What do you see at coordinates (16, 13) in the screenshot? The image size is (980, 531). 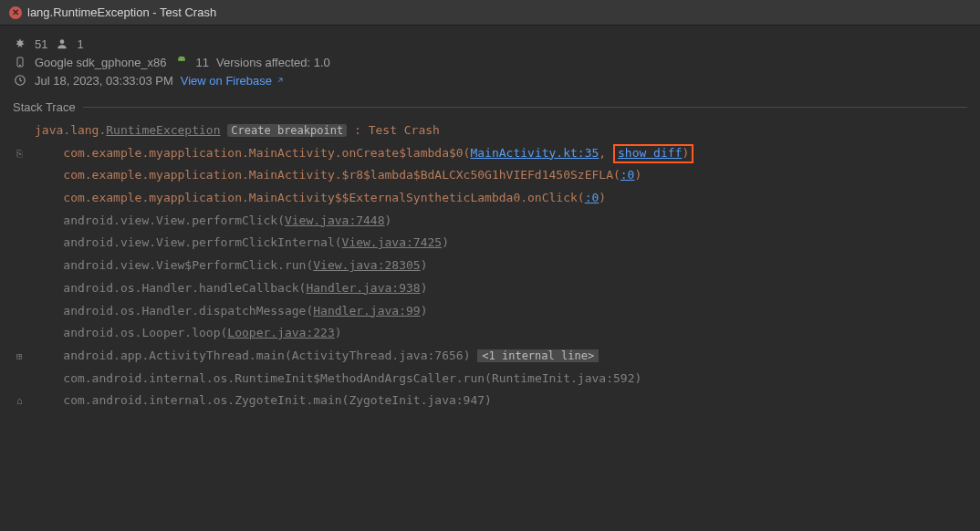 I see `error-icon: ✕` at bounding box center [16, 13].